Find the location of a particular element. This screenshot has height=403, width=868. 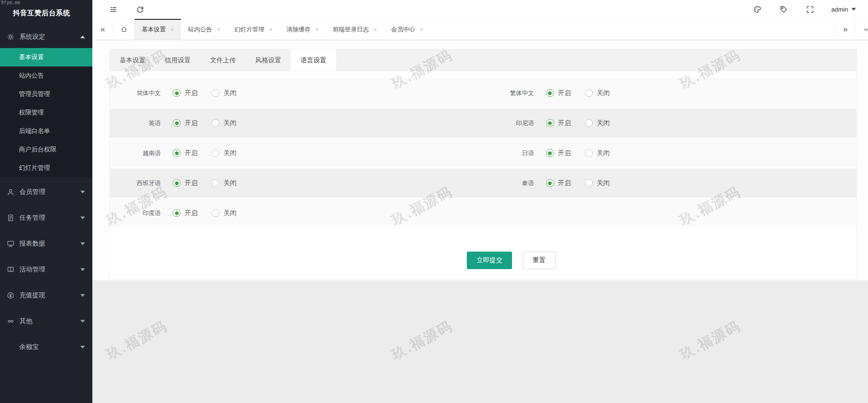

nav-tab-4: 前端登录日志× is located at coordinates (355, 30).